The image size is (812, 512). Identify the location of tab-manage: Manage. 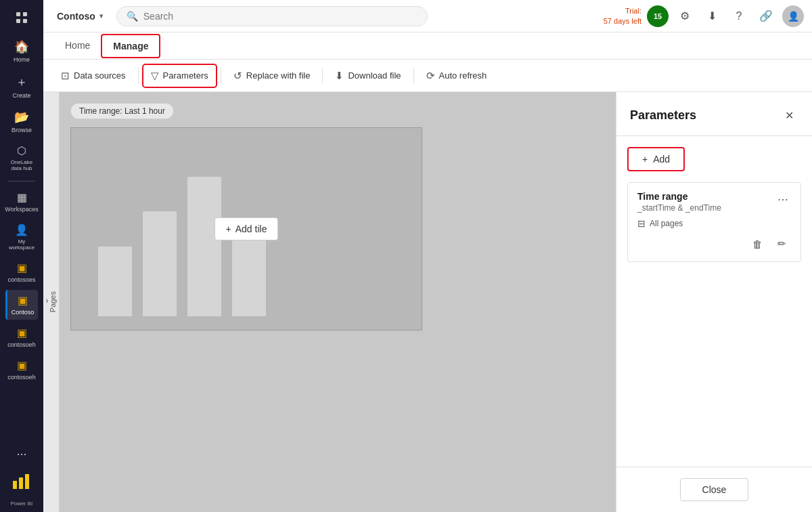
(131, 46).